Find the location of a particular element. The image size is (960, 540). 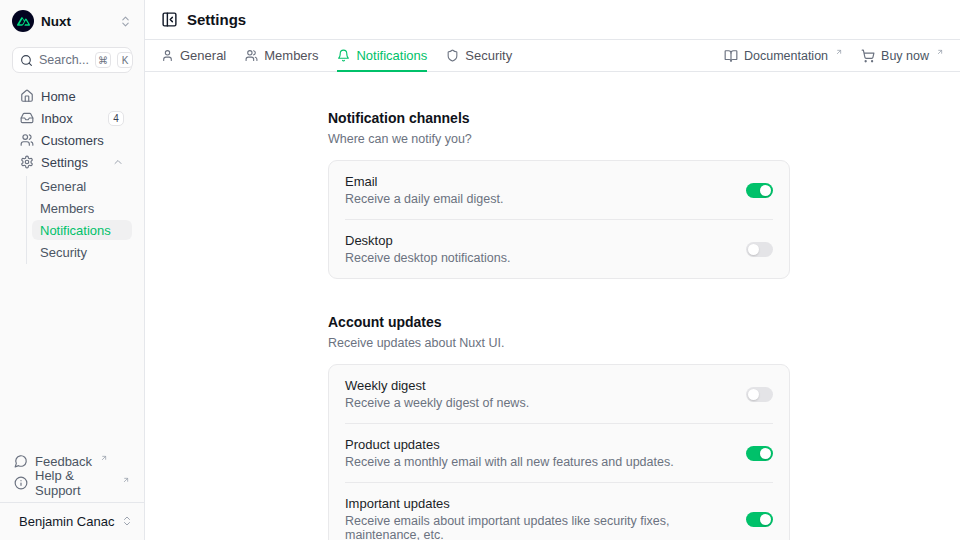

chevron-up-icon is located at coordinates (118, 162).